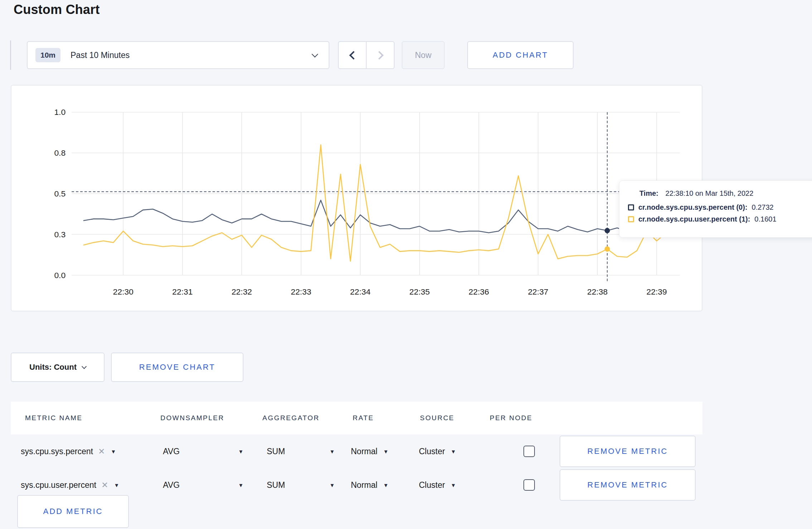  What do you see at coordinates (710, 193) in the screenshot?
I see `tooltip-time-value: 22:38:10 on Mar 15th, 2022` at bounding box center [710, 193].